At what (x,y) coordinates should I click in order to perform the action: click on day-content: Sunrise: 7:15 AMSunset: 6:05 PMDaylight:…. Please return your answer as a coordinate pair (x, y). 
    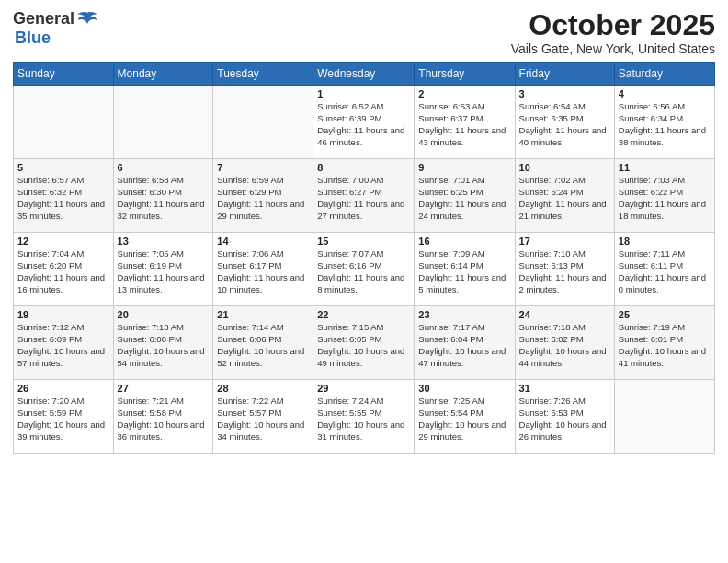
    Looking at the image, I should click on (364, 346).